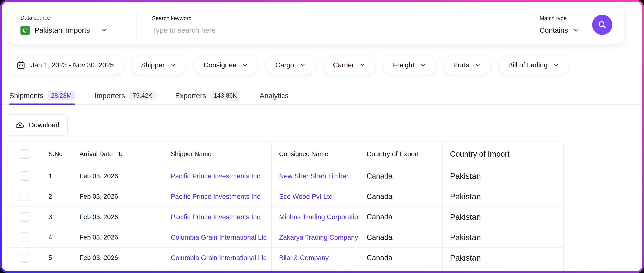  I want to click on col-arrival-date-label: Arrival Date, so click(96, 154).